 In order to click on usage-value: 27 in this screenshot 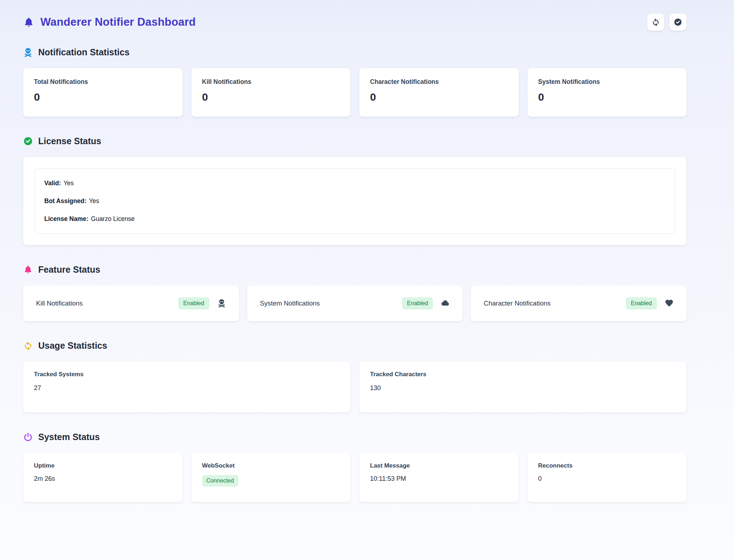, I will do `click(187, 388)`.